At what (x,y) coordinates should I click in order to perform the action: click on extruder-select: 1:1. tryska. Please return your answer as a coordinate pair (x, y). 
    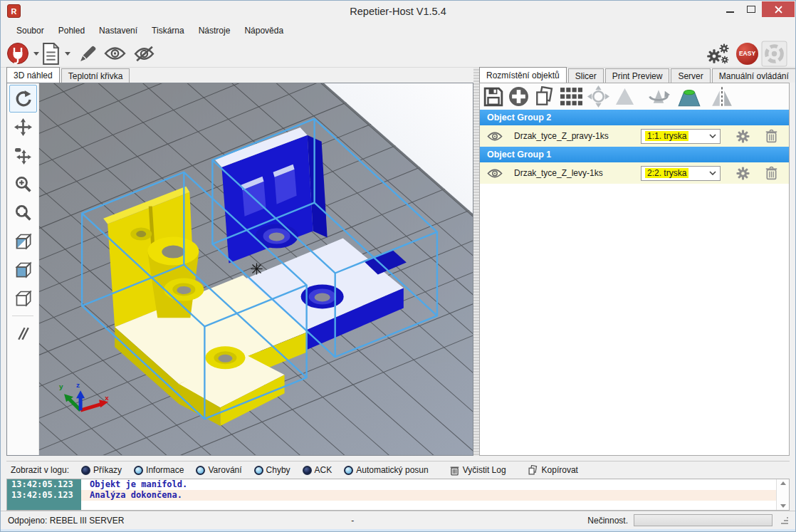
    Looking at the image, I should click on (681, 137).